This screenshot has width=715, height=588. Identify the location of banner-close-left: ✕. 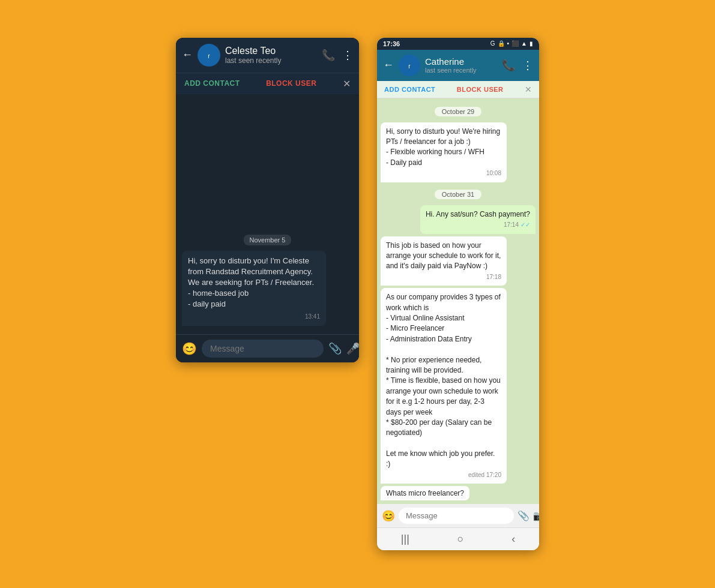
(347, 84).